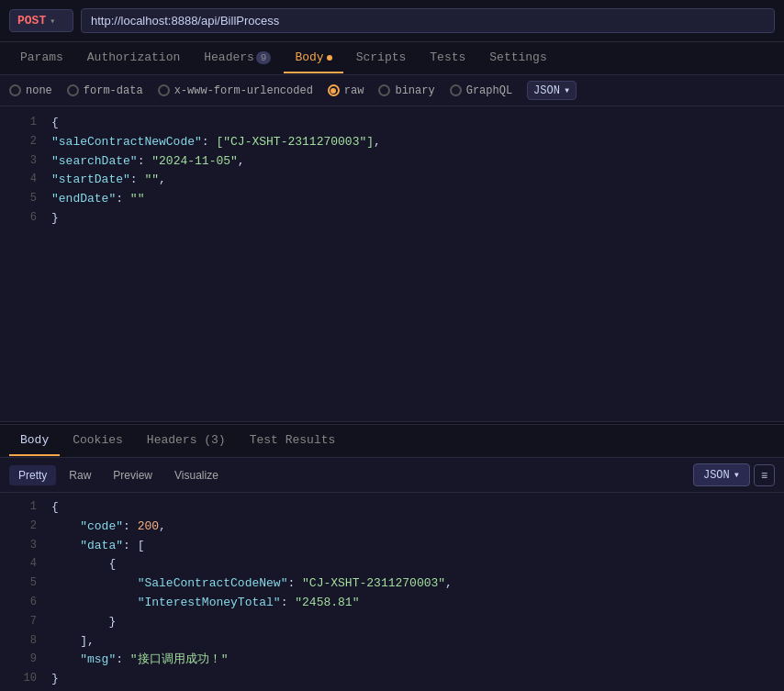 Image resolution: width=784 pixels, height=691 pixels. Describe the element at coordinates (33, 475) in the screenshot. I see `pretty-button: Pretty` at that location.